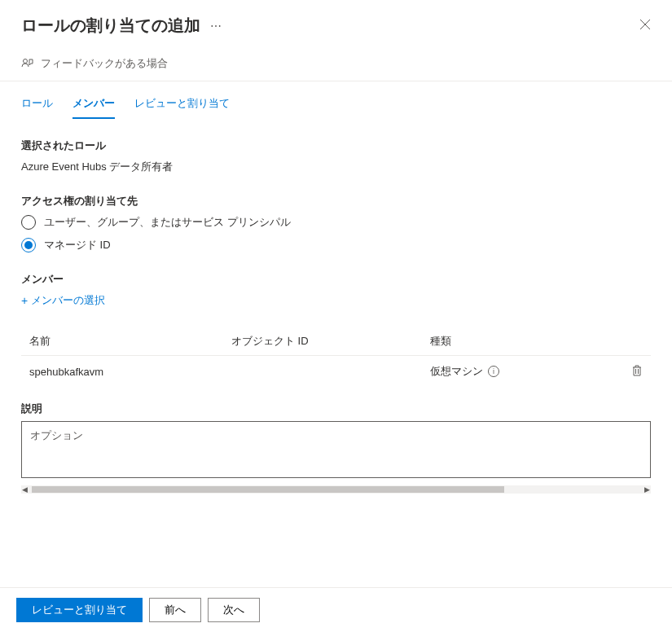  Describe the element at coordinates (637, 373) in the screenshot. I see `delete-icon` at that location.